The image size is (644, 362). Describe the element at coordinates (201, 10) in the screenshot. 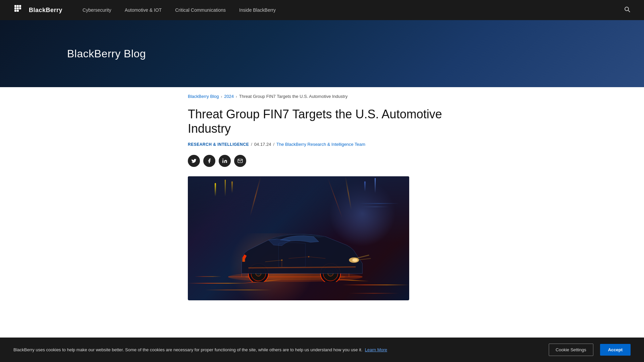

I see `nav-critical-comms: Critical Communications` at that location.